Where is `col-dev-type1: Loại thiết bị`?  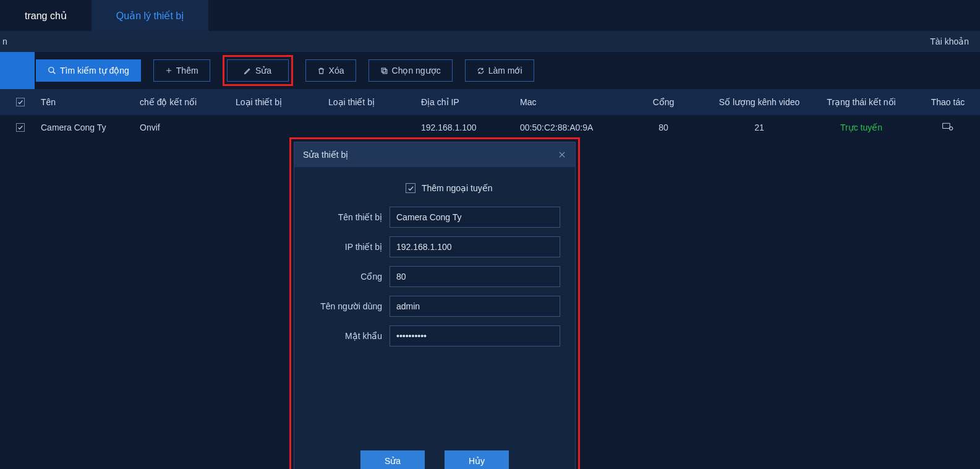
col-dev-type1: Loại thiết bị is located at coordinates (278, 102).